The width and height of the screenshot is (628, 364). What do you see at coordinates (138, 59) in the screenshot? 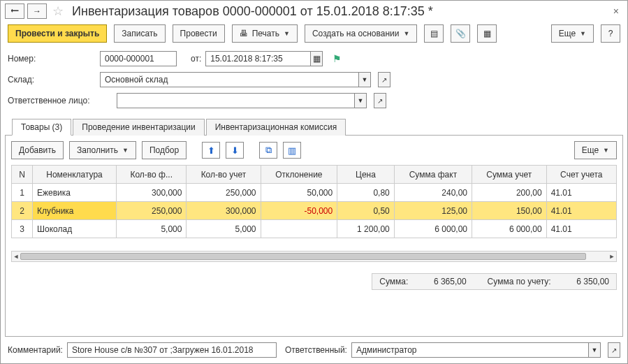
I see `number-field: 0000-000001` at bounding box center [138, 59].